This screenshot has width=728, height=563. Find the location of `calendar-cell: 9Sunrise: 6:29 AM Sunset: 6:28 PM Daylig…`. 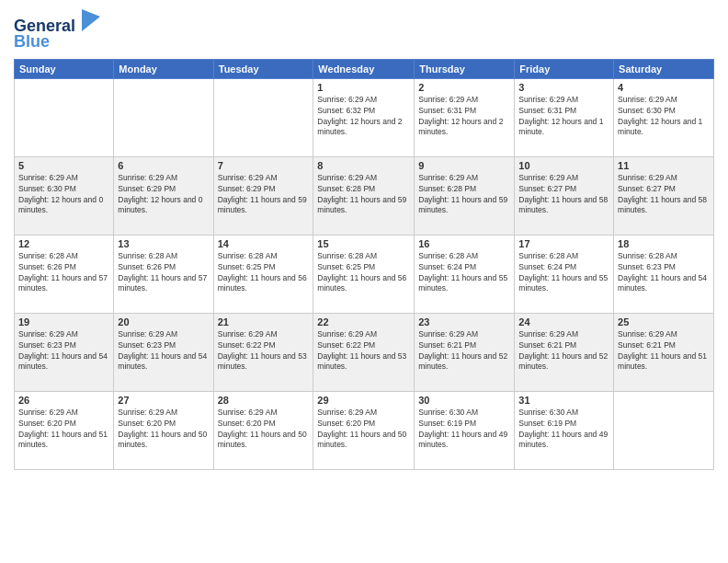

calendar-cell: 9Sunrise: 6:29 AM Sunset: 6:28 PM Daylig… is located at coordinates (465, 195).